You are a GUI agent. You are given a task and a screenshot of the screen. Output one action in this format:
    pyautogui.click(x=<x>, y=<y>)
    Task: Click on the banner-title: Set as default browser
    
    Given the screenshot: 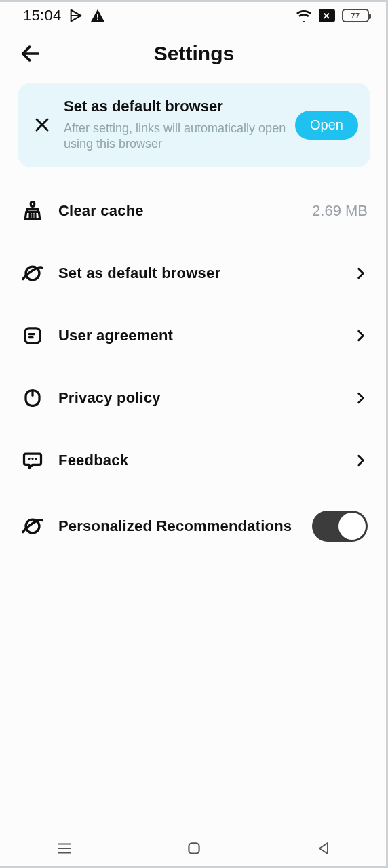 What is the action you would take?
    pyautogui.click(x=175, y=106)
    